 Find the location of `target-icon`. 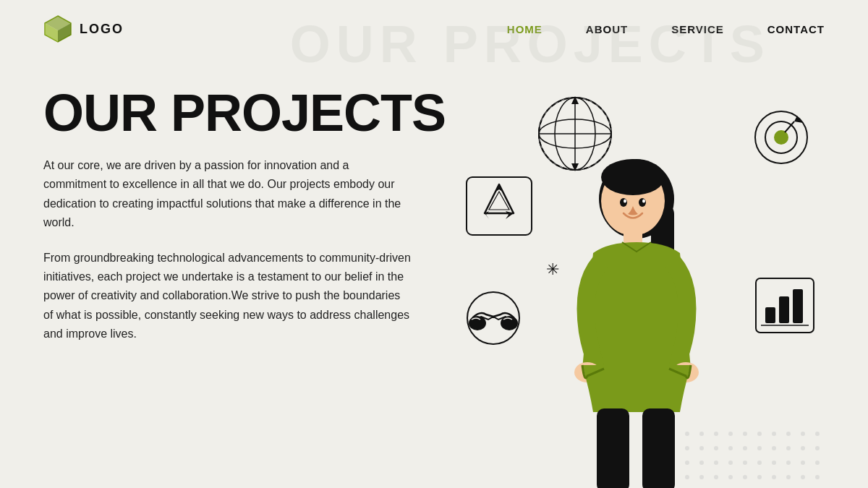

target-icon is located at coordinates (781, 139).